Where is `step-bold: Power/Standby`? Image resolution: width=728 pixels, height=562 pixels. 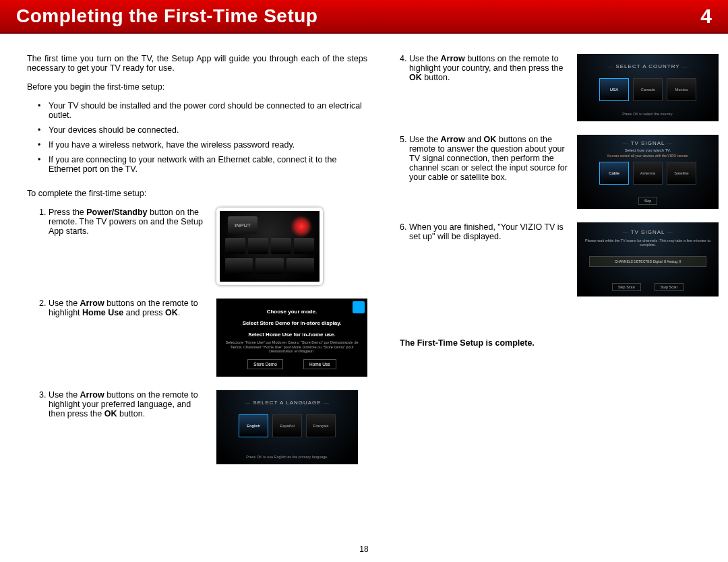
step-bold: Power/Standby is located at coordinates (117, 212).